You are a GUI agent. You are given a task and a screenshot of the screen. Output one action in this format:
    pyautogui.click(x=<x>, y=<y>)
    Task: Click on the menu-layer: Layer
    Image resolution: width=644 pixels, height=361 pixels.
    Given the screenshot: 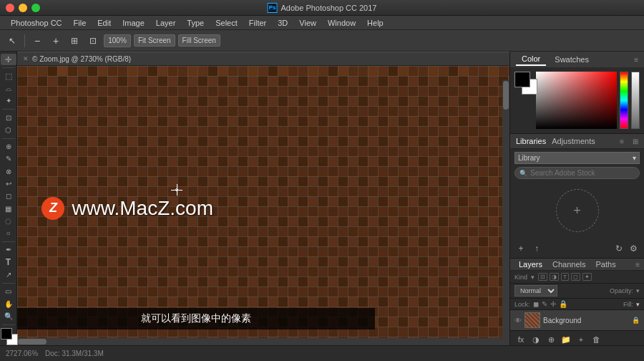 What is the action you would take?
    pyautogui.click(x=166, y=23)
    